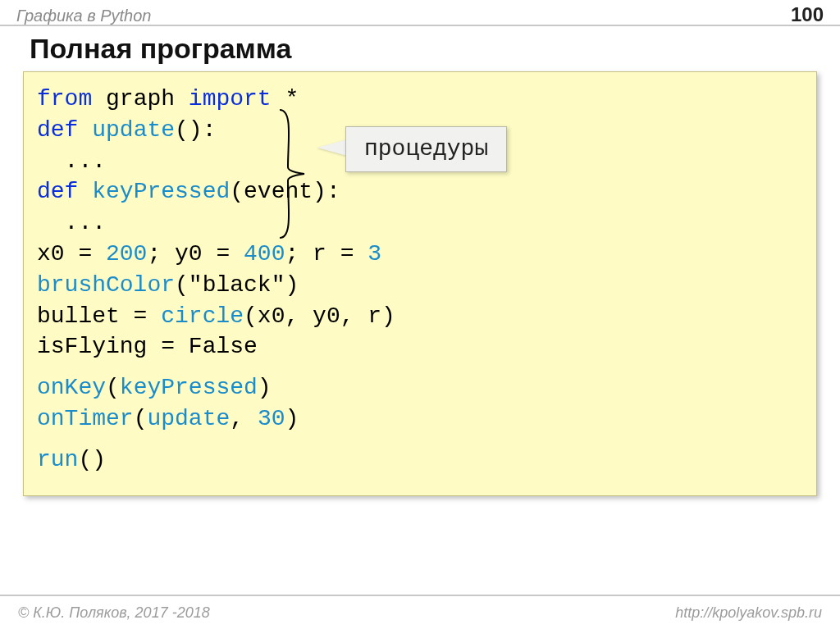  I want to click on footer-copyright: © К.Ю. Поляков, 2017 -2018, so click(114, 613).